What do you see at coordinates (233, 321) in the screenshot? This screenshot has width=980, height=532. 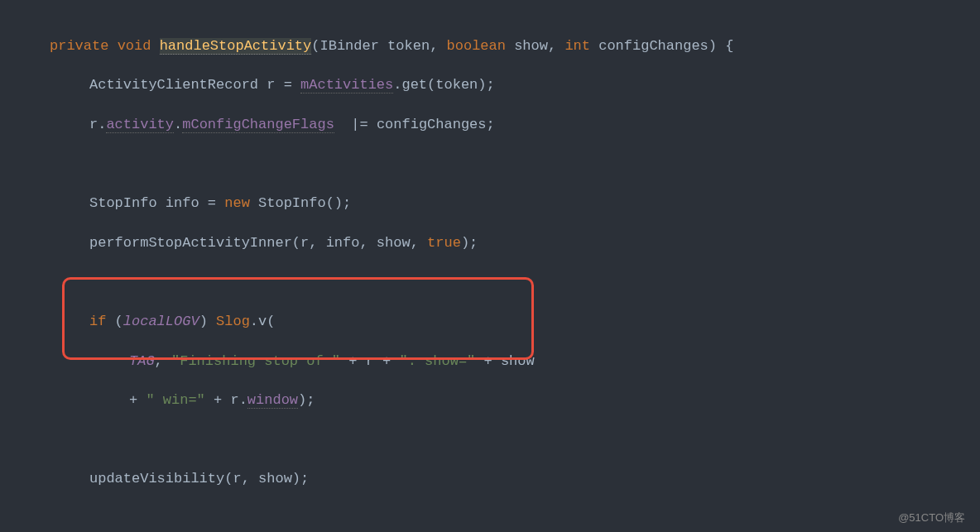 I see `class-ref: Slog` at bounding box center [233, 321].